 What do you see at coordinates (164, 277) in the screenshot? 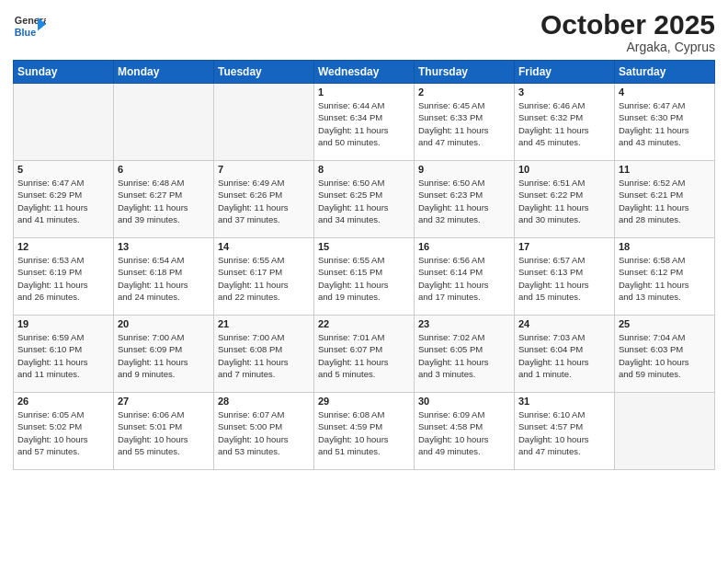
I see `table-row: 13Sunrise: 6:54 AM Sunset: 6:18 PM Dayli…` at bounding box center [164, 277].